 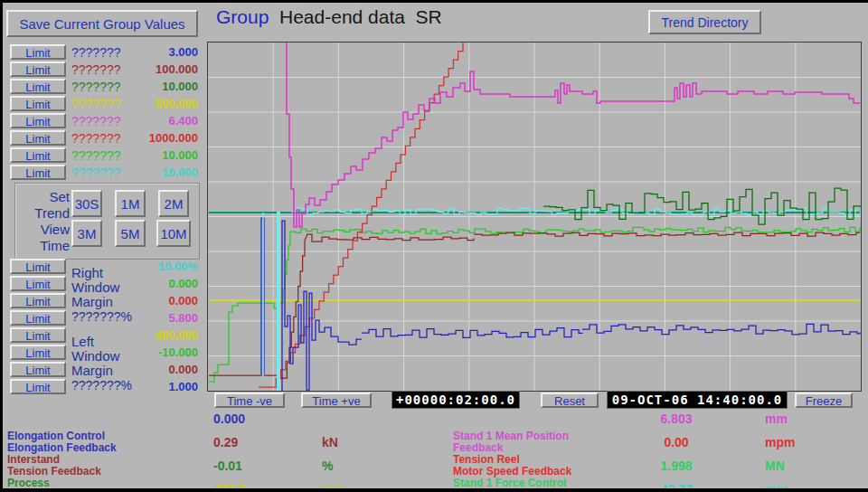 What do you see at coordinates (42, 246) in the screenshot?
I see `time-label: Time` at bounding box center [42, 246].